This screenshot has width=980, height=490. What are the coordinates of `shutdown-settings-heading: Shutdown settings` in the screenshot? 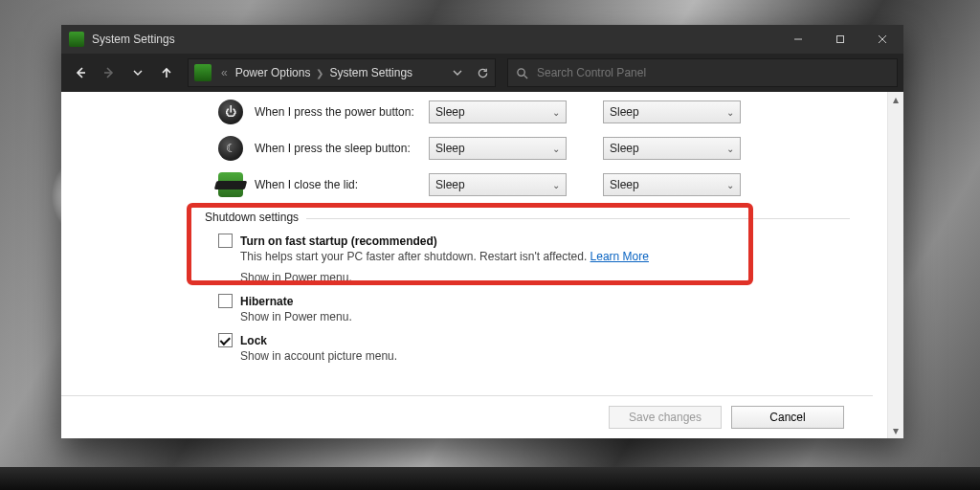 It's located at (256, 217).